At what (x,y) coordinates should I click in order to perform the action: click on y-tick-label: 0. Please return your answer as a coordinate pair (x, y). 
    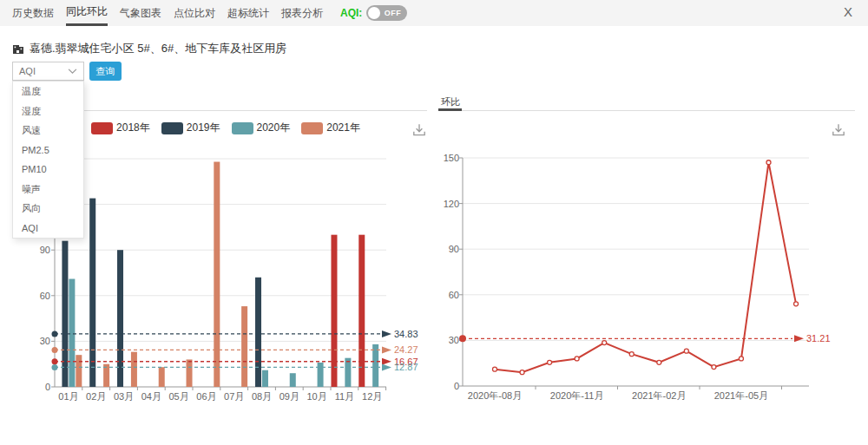
    Looking at the image, I should click on (457, 386).